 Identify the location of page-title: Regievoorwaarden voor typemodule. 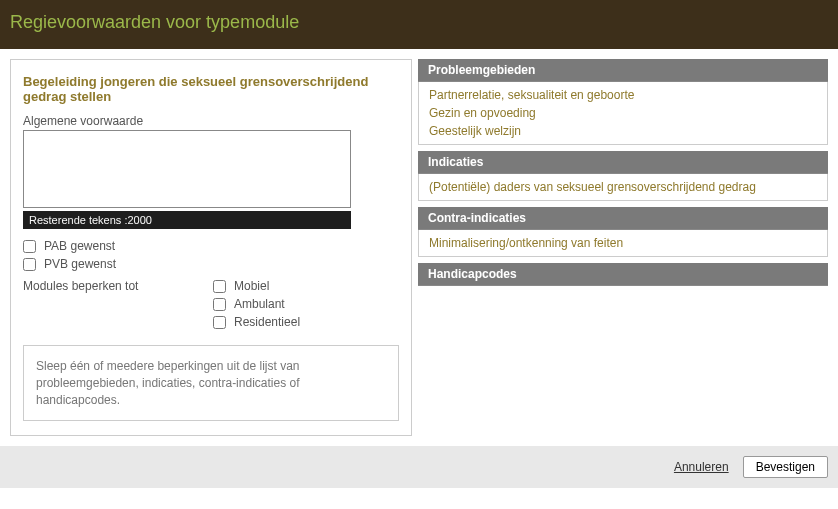
(419, 22).